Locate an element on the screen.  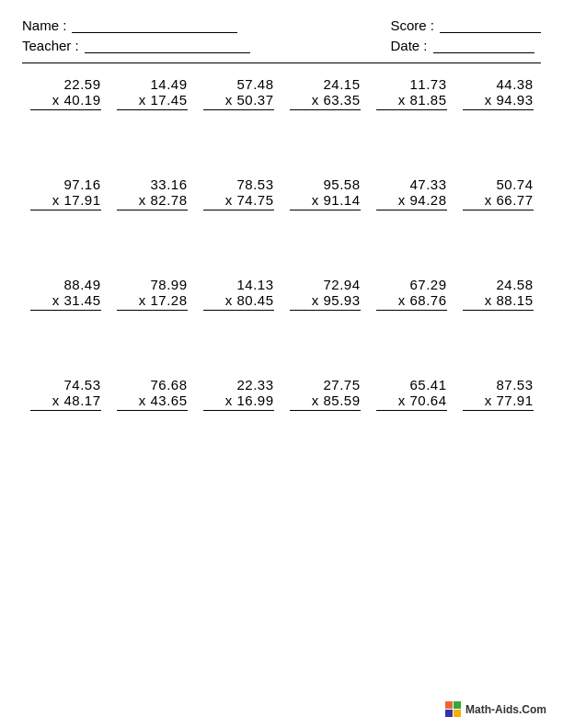
date-label: Date : is located at coordinates (408, 46).